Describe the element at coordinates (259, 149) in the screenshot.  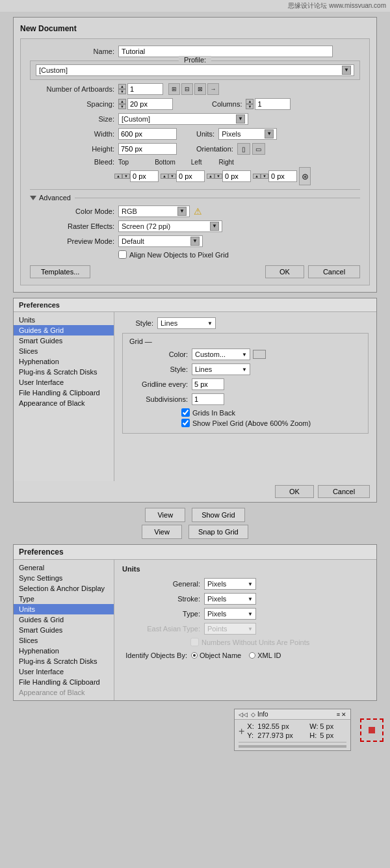
I see `landscape-btn: ▭` at that location.